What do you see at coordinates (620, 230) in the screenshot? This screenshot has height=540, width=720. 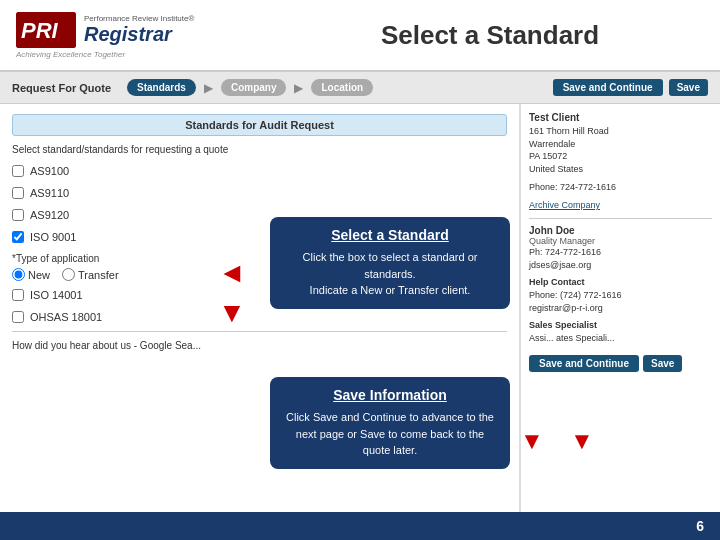 I see `contact-name: John Doe` at bounding box center [620, 230].